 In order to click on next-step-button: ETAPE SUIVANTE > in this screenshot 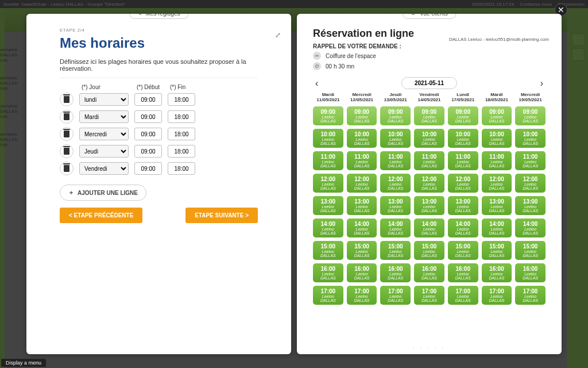, I will do `click(222, 215)`.